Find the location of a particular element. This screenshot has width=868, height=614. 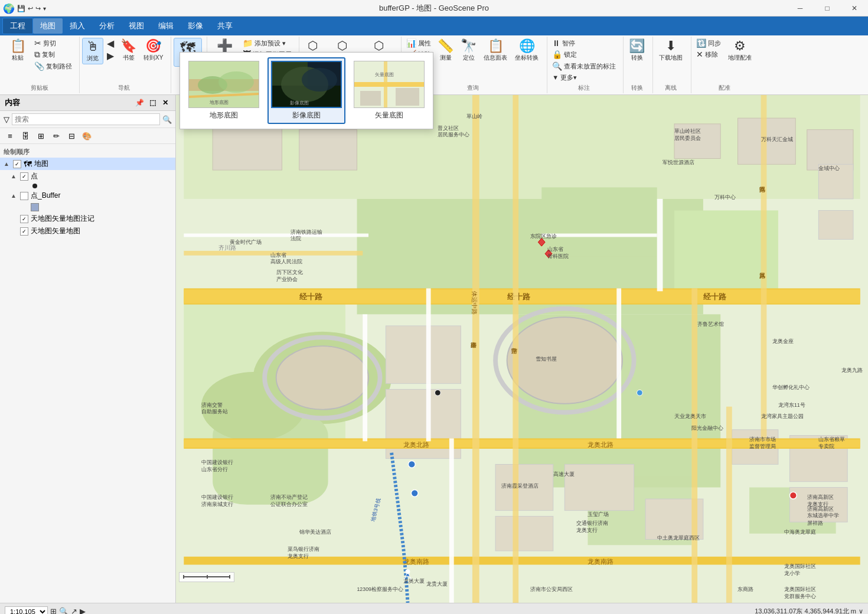

info-table-btn: 📋 信息面表 is located at coordinates (495, 51).